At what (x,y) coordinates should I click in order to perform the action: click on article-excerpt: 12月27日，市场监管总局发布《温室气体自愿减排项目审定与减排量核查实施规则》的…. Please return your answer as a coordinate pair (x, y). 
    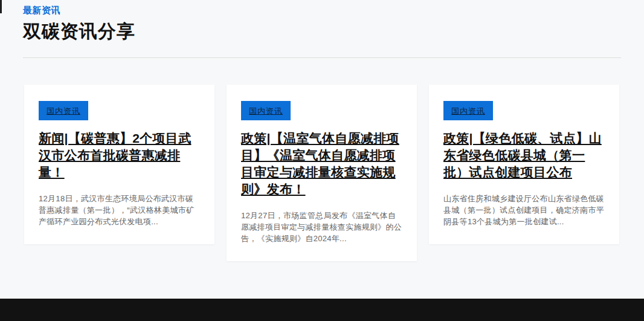
    Looking at the image, I should click on (321, 227).